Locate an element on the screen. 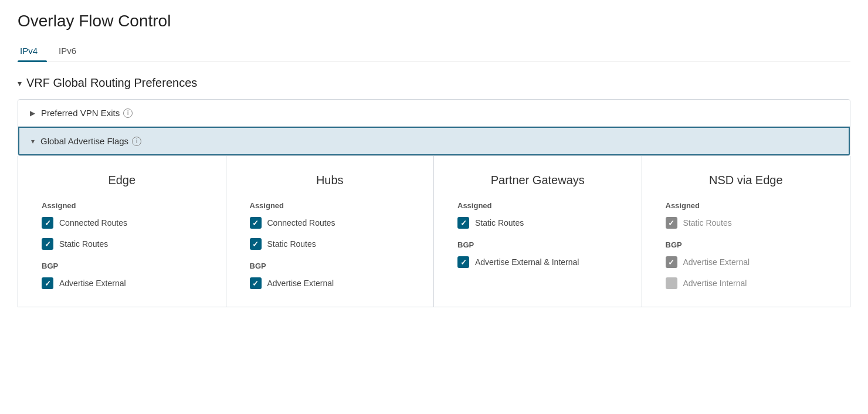 This screenshot has width=868, height=414. hubs-bgp-label: BGP is located at coordinates (330, 266).